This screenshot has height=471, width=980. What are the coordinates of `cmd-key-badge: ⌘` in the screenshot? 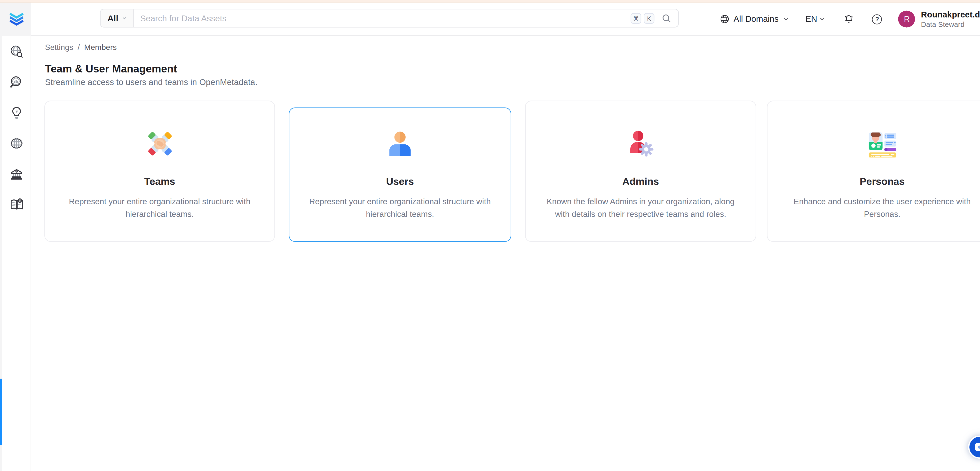 It's located at (636, 18).